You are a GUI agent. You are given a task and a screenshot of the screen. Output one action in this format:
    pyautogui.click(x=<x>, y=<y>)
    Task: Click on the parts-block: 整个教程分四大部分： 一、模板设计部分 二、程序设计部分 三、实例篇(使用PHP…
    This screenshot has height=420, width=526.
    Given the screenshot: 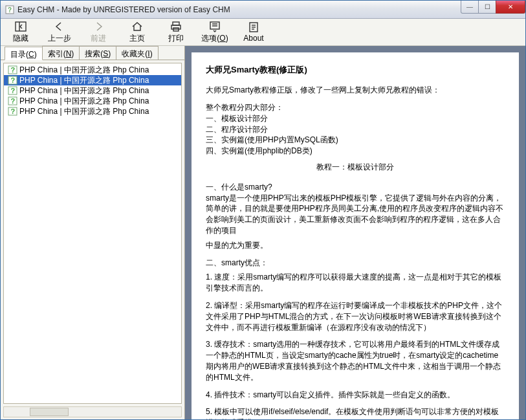 What is the action you would take?
    pyautogui.click(x=355, y=129)
    